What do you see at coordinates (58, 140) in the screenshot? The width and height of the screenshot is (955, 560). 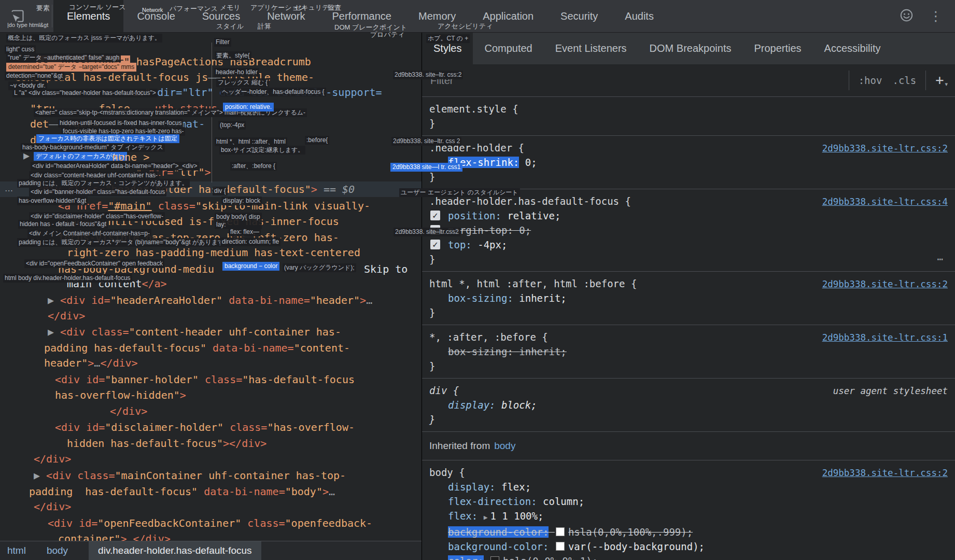 I see `dom-tree-line: det――――――` at bounding box center [58, 140].